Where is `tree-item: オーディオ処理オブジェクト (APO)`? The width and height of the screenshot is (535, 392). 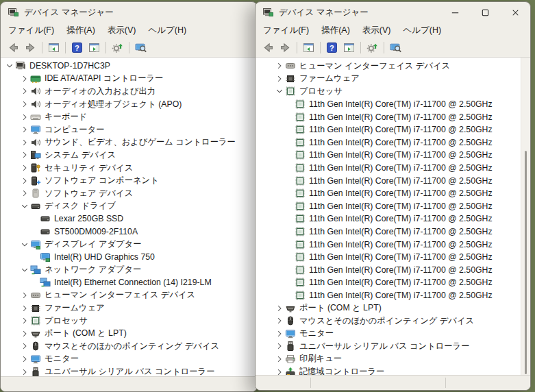 tree-item: オーディオ処理オブジェクト (APO) is located at coordinates (129, 104).